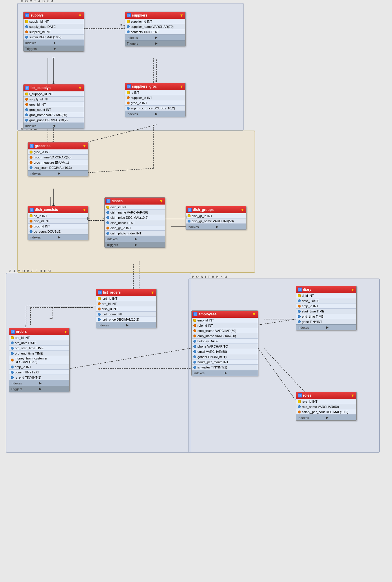 This screenshot has height=582, width=392. What do you see at coordinates (307, 395) in the screenshot?
I see `table-roles-title: roles` at bounding box center [307, 395].